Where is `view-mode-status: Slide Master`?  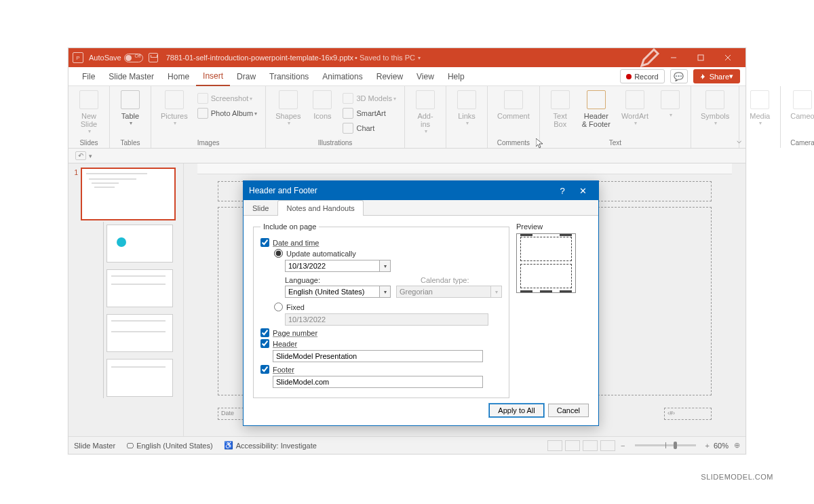 view-mode-status: Slide Master is located at coordinates (95, 446).